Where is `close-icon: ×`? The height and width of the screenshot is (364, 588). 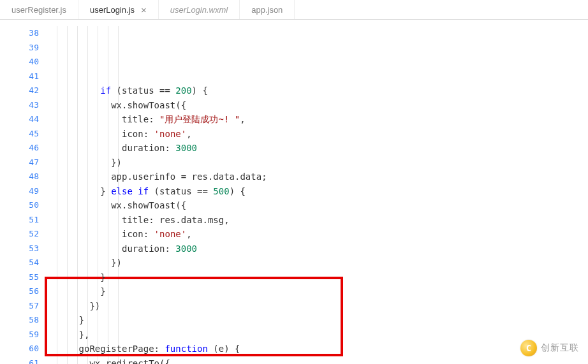 close-icon: × is located at coordinates (144, 10).